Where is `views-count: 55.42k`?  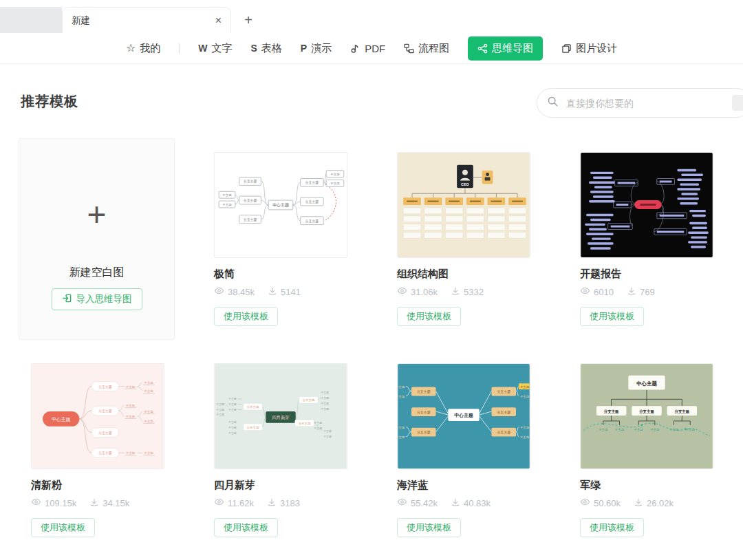 views-count: 55.42k is located at coordinates (424, 504).